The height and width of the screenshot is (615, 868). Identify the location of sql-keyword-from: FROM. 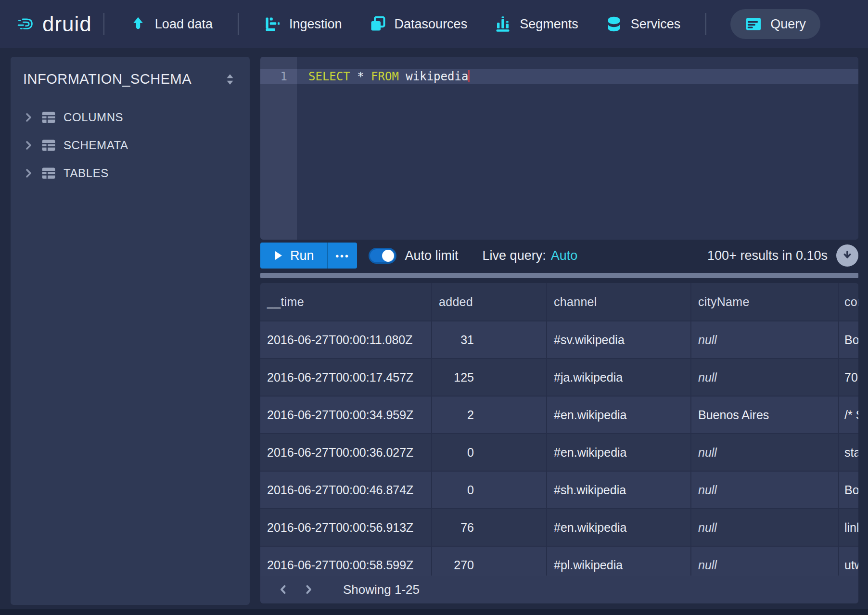
(385, 77).